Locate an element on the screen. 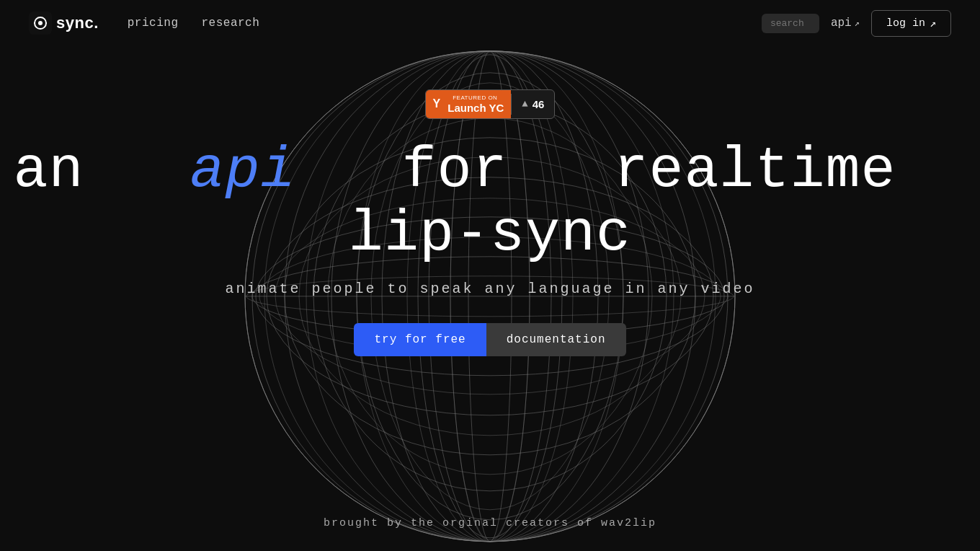  yc-badge-left: Y FEATURED ON Launch YC is located at coordinates (468, 104).